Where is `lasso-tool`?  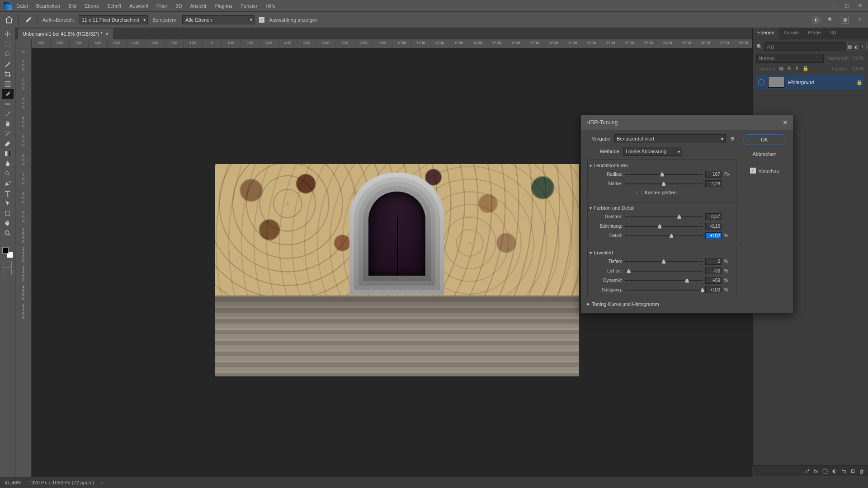
lasso-tool is located at coordinates (8, 54).